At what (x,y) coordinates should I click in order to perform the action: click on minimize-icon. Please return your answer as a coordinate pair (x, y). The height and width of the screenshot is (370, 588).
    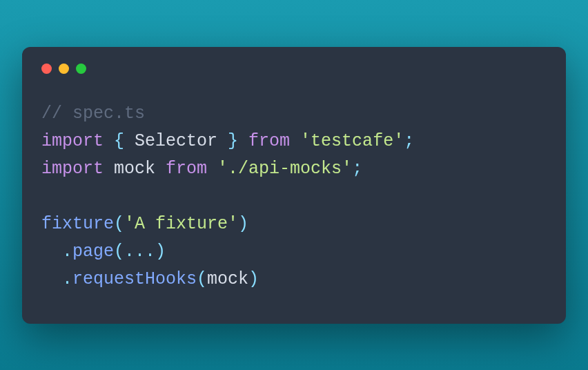
    Looking at the image, I should click on (63, 69).